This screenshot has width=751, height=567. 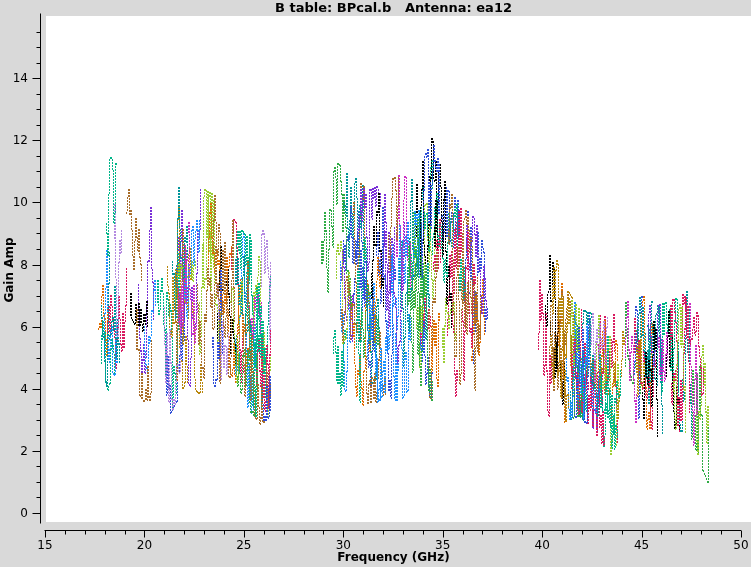 What do you see at coordinates (144, 545) in the screenshot?
I see `x-tick-label: 20` at bounding box center [144, 545].